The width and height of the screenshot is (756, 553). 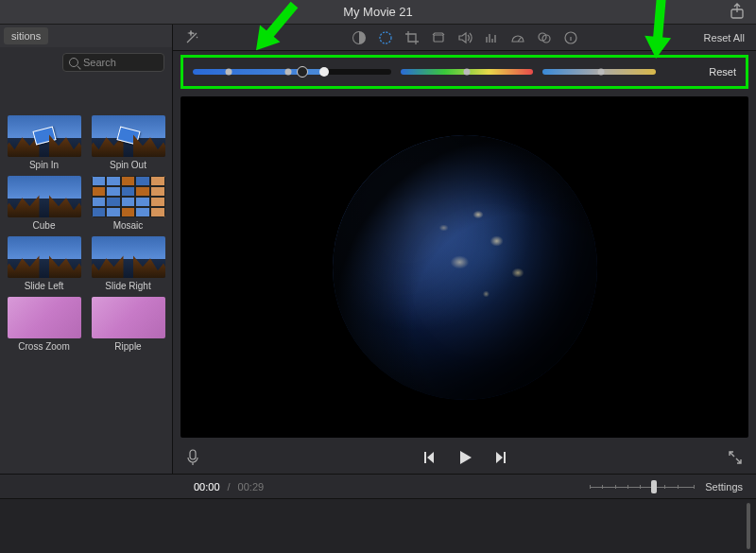 What do you see at coordinates (128, 346) in the screenshot?
I see `transition-label: Ripple` at bounding box center [128, 346].